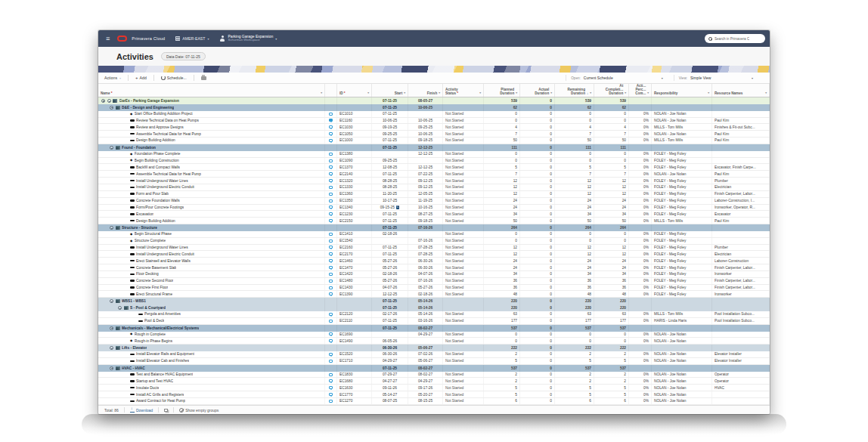 This screenshot has width=868, height=442. I want to click on activity-row: Pergola and AmenitiesEC212002-17-2605-14…, so click(434, 314).